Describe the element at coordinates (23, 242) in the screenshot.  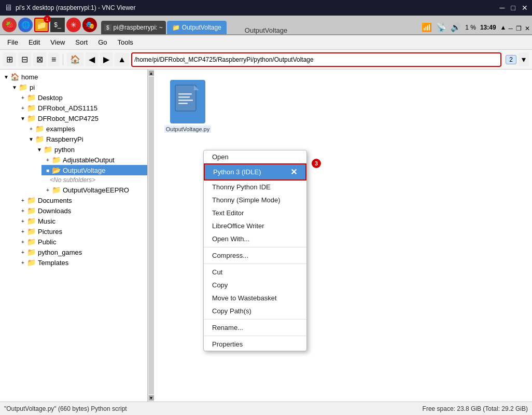
I see `toggle-public: +` at that location.